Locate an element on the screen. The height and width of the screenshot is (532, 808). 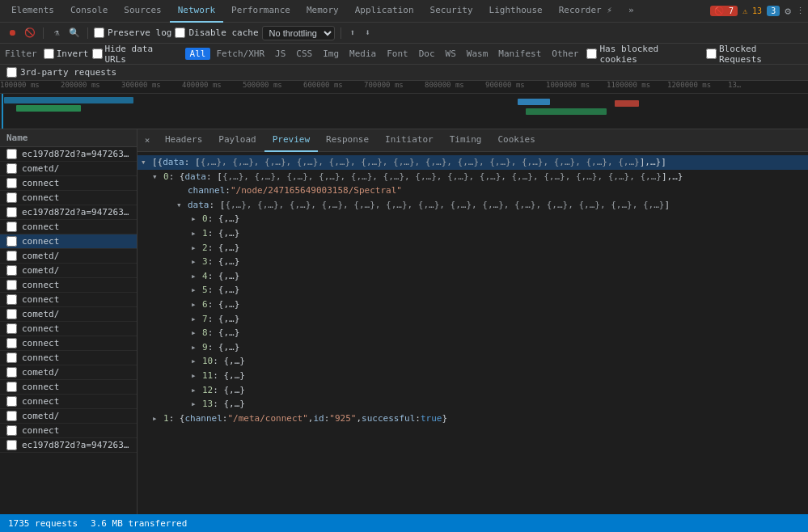
request-item-13: connect is located at coordinates (68, 344).